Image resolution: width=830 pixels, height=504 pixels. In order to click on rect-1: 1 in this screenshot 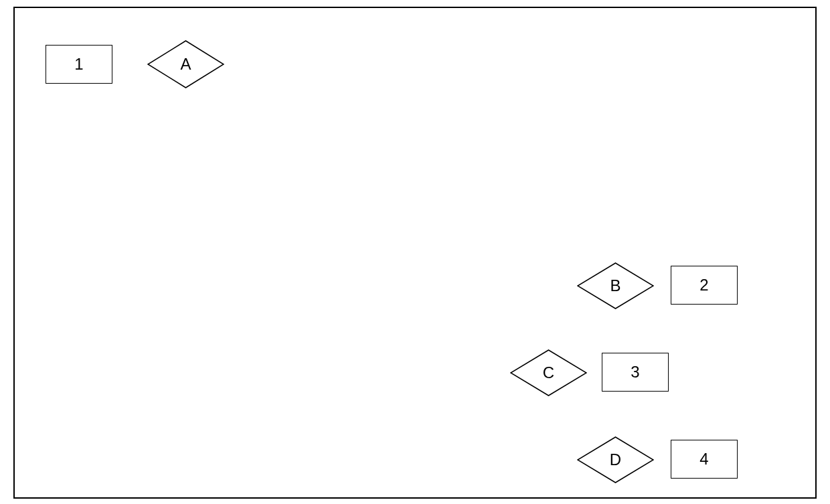, I will do `click(79, 64)`.